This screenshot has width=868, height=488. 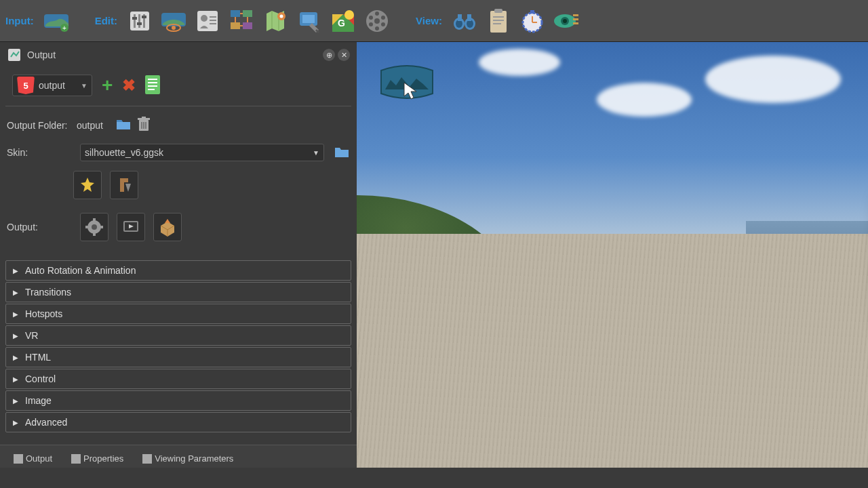 I want to click on accordion-auto-rotation: ▶Auto Rotation & Animation, so click(x=178, y=270).